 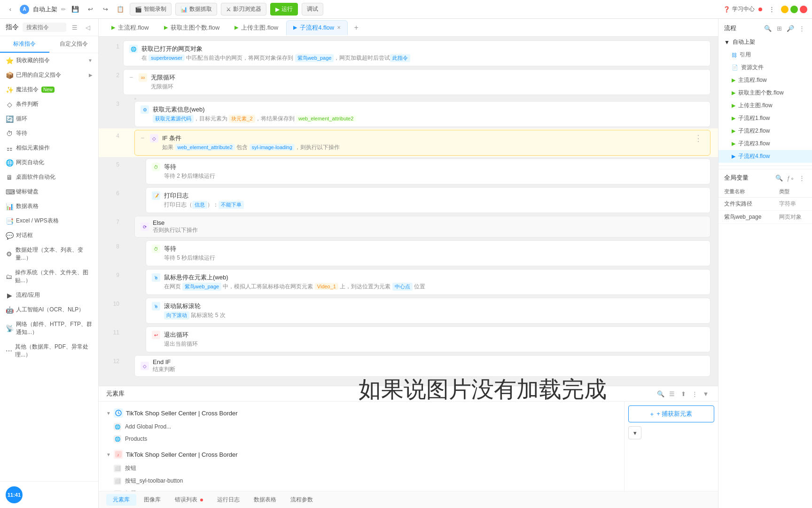 What do you see at coordinates (49, 89) in the screenshot?
I see `sidebar-item-magic: ✨ 魔法指令 New` at bounding box center [49, 89].